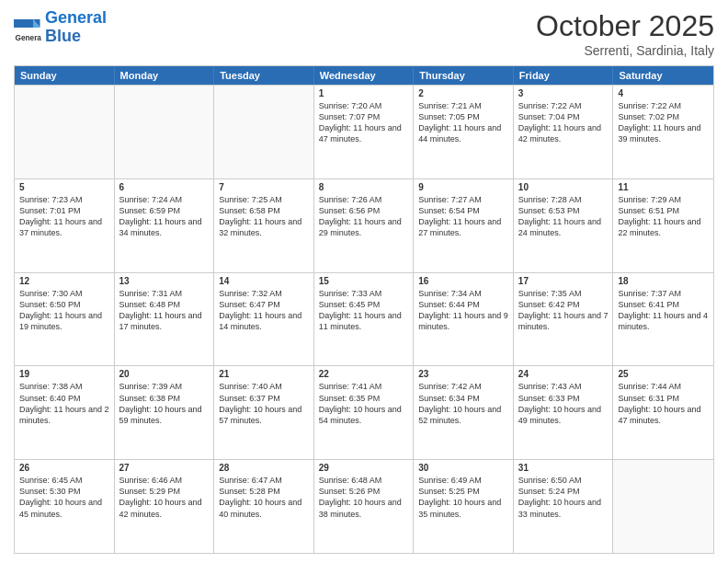 Image resolution: width=728 pixels, height=563 pixels. What do you see at coordinates (664, 373) in the screenshot?
I see `day-number: 25` at bounding box center [664, 373].